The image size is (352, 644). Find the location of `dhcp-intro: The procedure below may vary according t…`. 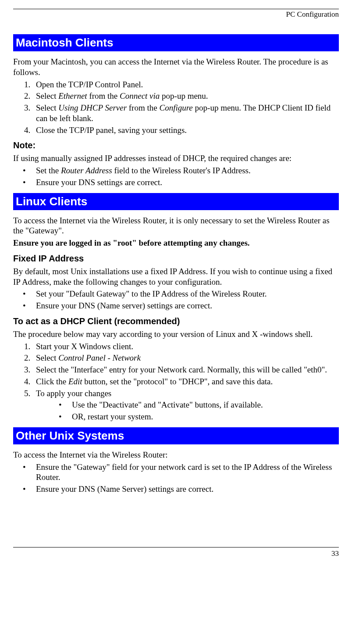

dhcp-intro: The procedure below may vary according t… is located at coordinates (176, 334).